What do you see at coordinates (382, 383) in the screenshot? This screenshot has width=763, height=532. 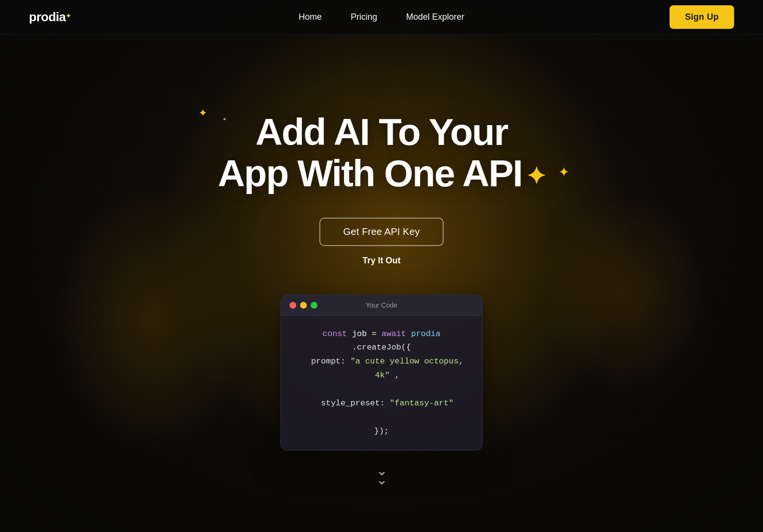 I see `code-block-body: const job = await prodia .createJob({ pr…` at bounding box center [382, 383].